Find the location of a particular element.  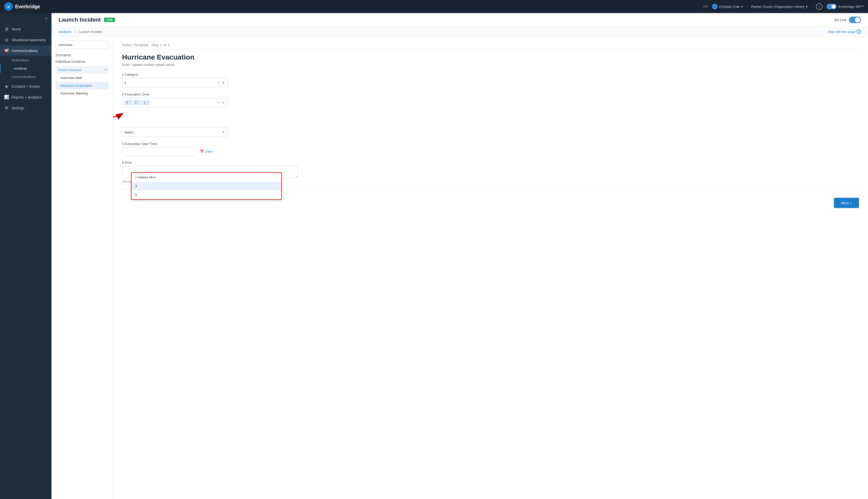

category-clear-icon: × is located at coordinates (219, 83).